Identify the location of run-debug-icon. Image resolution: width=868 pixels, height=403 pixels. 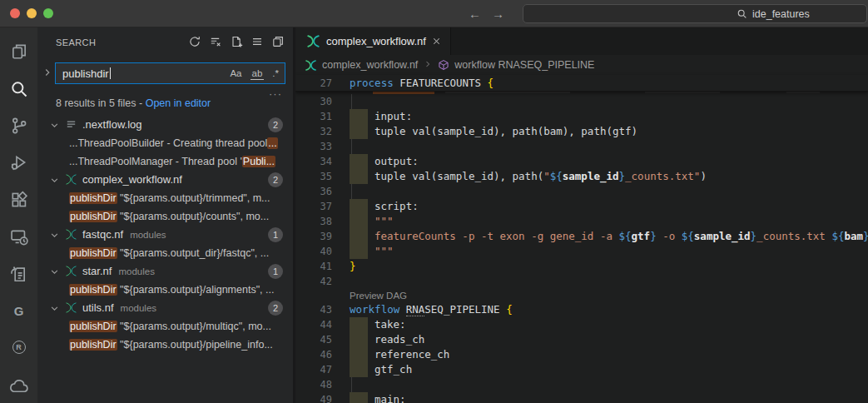
(18, 162).